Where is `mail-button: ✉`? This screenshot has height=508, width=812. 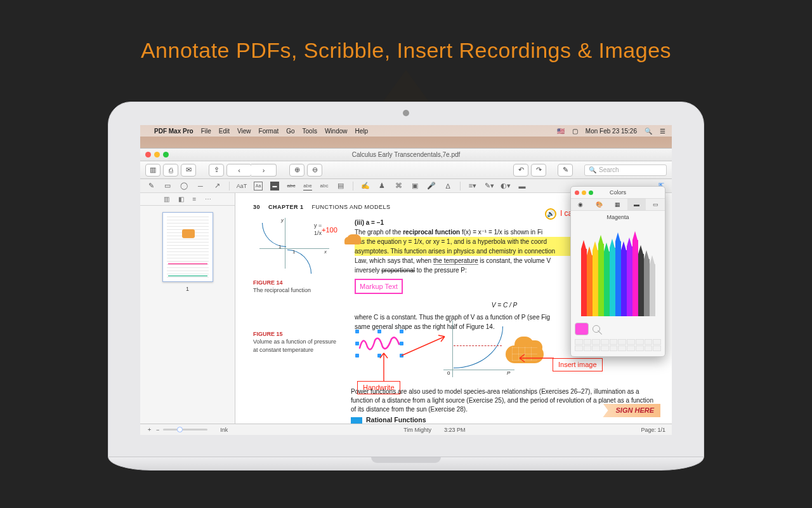
mail-button: ✉ is located at coordinates (188, 170).